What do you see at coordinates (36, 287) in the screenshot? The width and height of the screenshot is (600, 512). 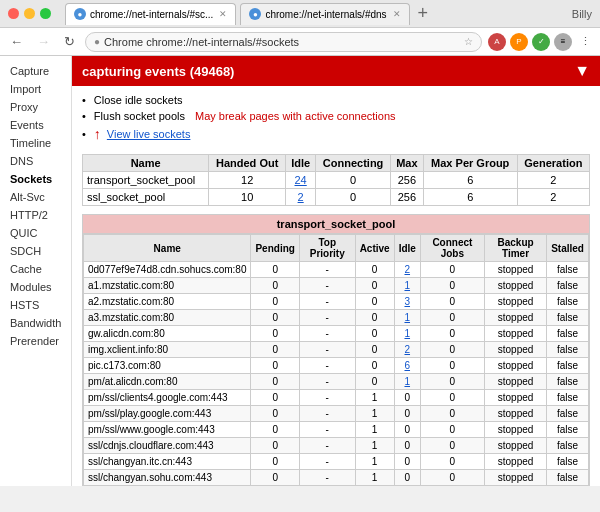 I see `sidebar-item-modules: Modules` at bounding box center [36, 287].